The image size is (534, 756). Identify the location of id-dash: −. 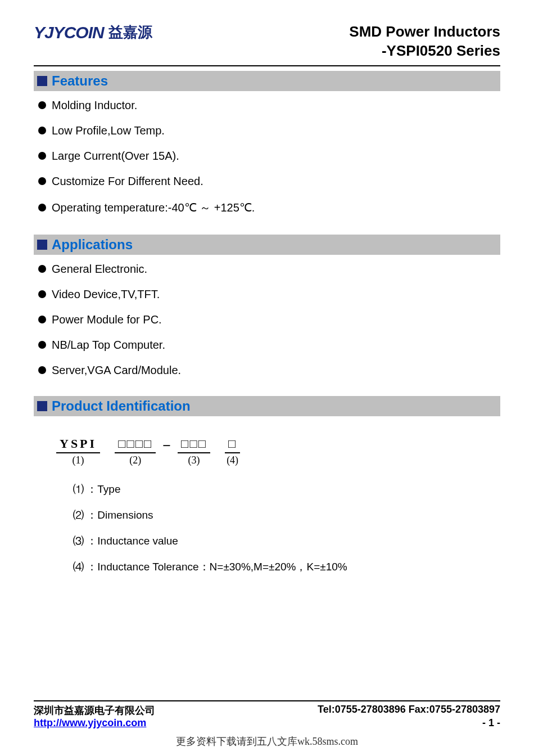
(166, 446).